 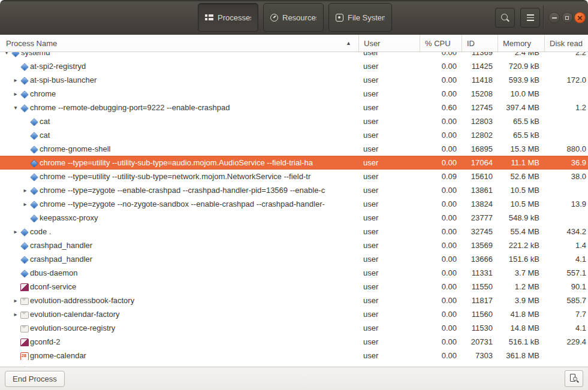 What do you see at coordinates (294, 93) in the screenshot?
I see `table-row: ▸chromeuser0.001520810.0 MB` at bounding box center [294, 93].